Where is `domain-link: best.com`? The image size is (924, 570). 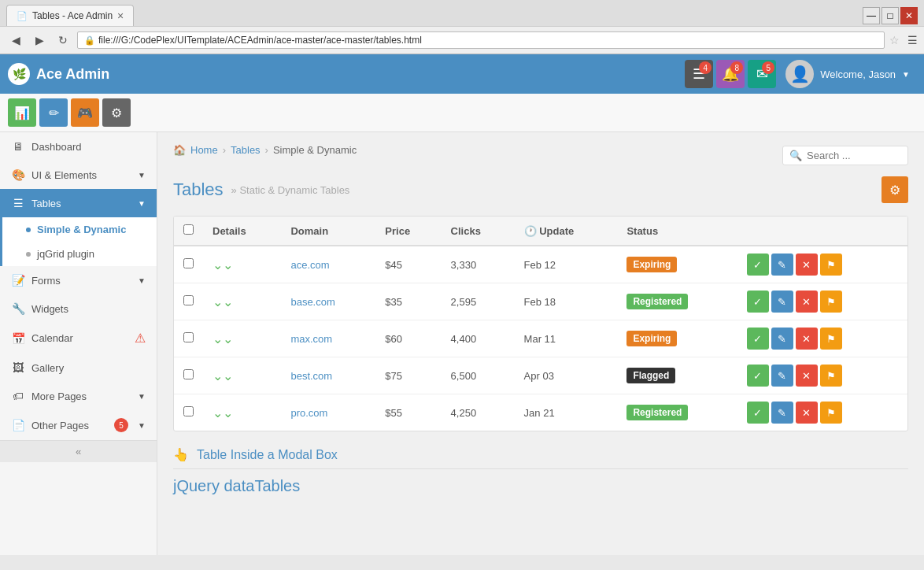 domain-link: best.com is located at coordinates (312, 376).